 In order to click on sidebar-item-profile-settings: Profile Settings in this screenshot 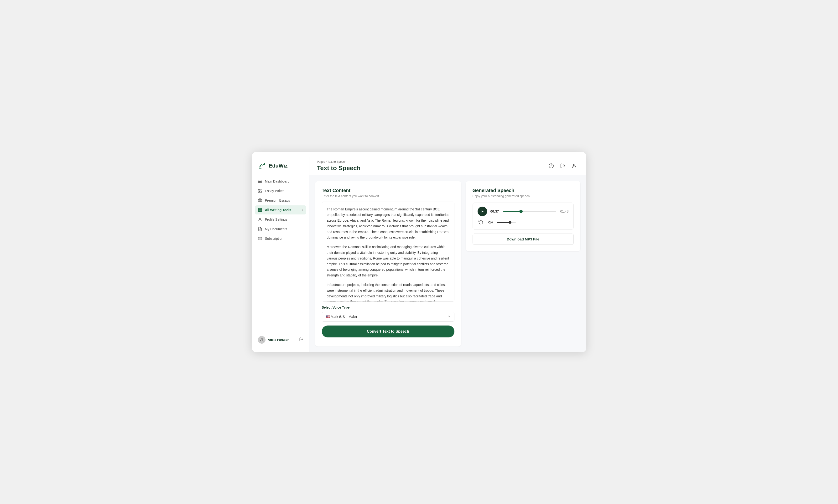, I will do `click(281, 219)`.